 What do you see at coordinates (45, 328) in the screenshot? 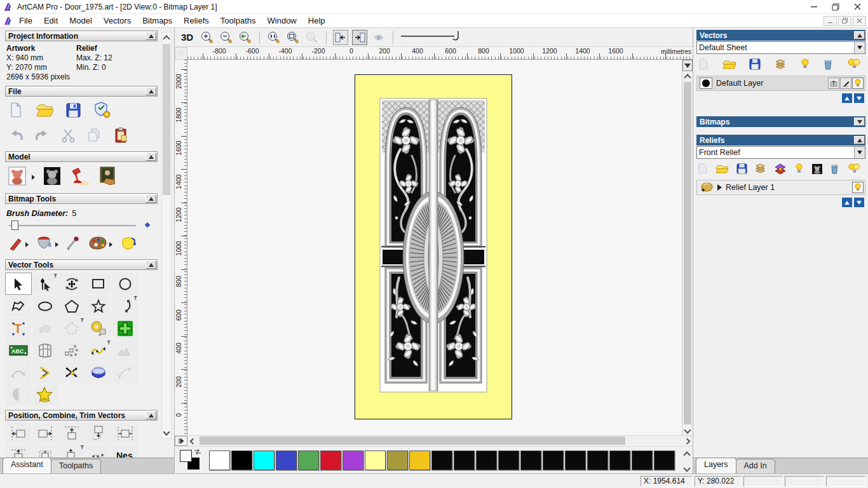
I see `wrap-text-tool-disabled` at bounding box center [45, 328].